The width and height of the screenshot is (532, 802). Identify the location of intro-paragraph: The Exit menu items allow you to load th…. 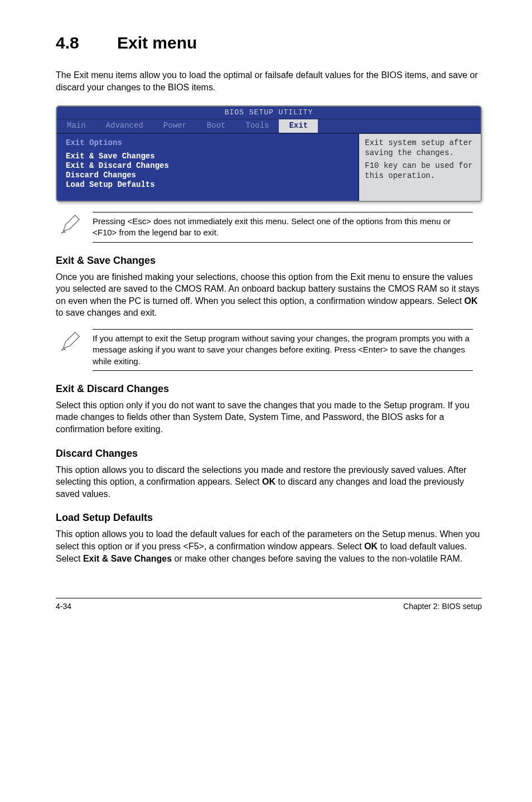
(269, 81).